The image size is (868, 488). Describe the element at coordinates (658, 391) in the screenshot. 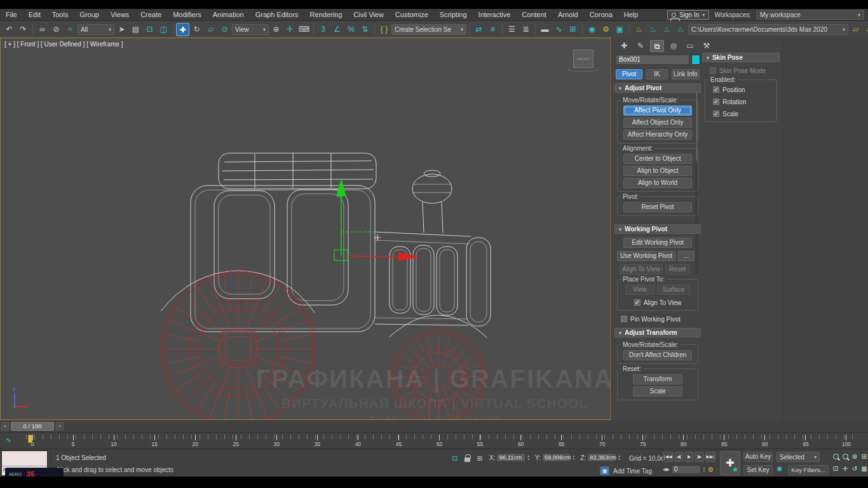

I see `reset-scale-button: Scale` at that location.